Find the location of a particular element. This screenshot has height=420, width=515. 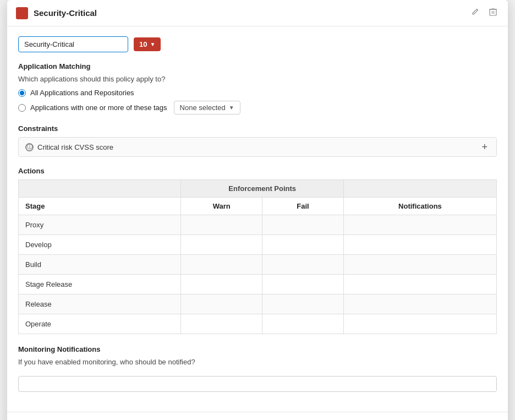

policy-name-input is located at coordinates (73, 44).